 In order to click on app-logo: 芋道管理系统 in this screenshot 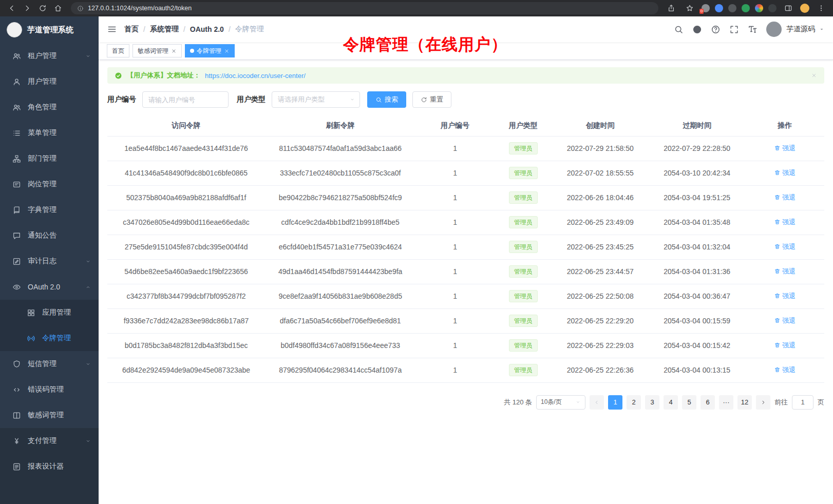, I will do `click(49, 30)`.